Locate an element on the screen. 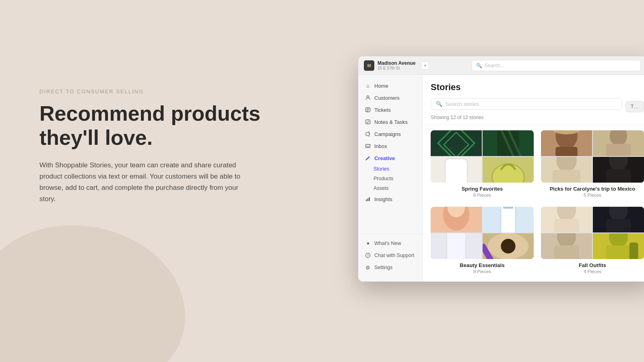  story-pieces: 5 Pieces is located at coordinates (592, 195).